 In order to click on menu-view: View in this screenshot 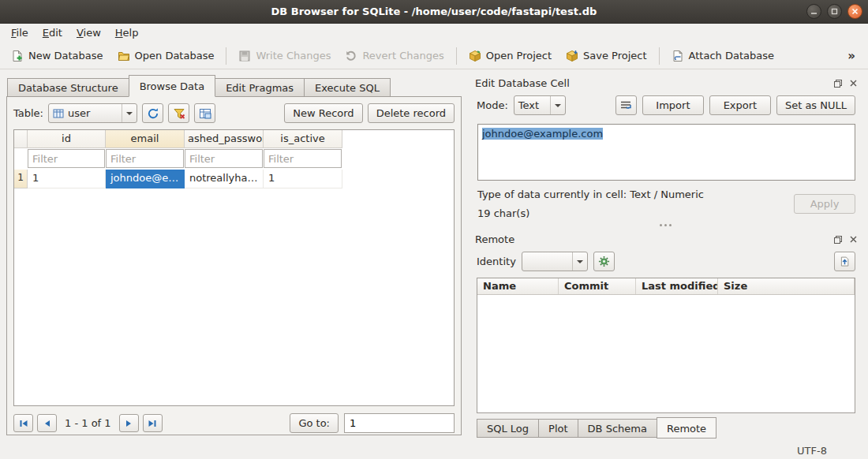, I will do `click(88, 33)`.